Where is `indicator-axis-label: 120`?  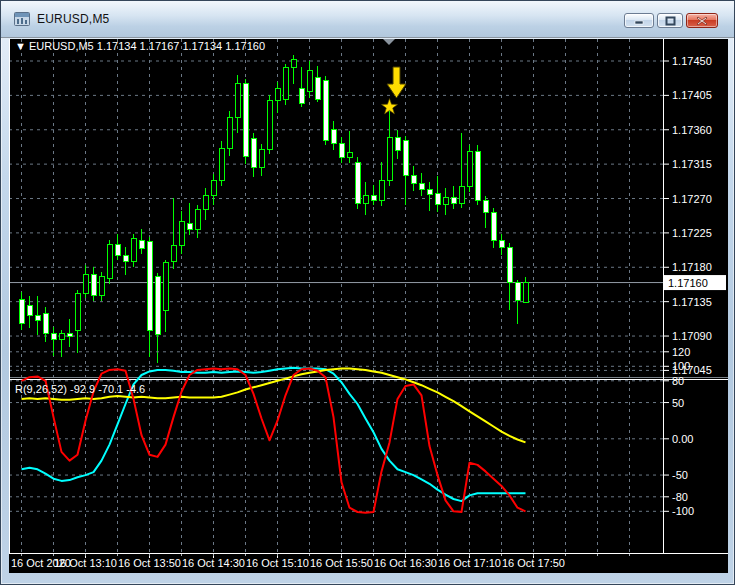
indicator-axis-label: 120 is located at coordinates (681, 352).